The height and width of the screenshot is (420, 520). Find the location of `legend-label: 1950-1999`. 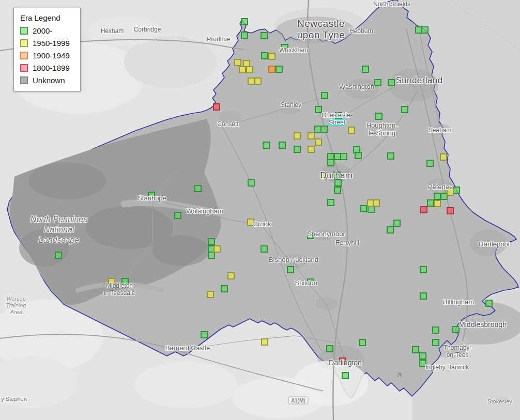

legend-label: 1950-1999 is located at coordinates (51, 43).